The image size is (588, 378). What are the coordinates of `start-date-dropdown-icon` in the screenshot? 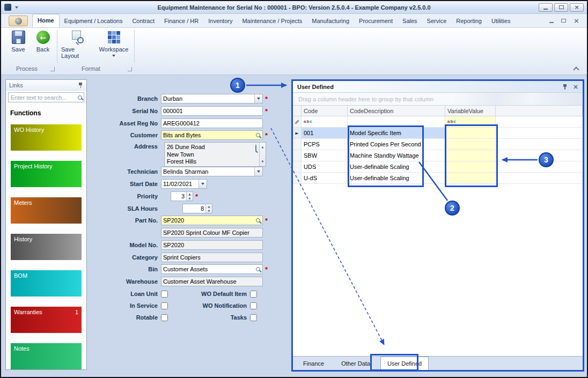 It's located at (203, 184).